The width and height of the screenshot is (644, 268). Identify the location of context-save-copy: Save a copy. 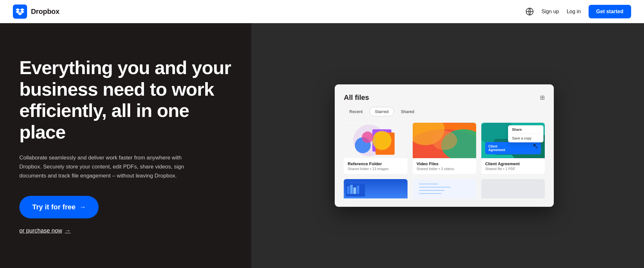
(526, 138).